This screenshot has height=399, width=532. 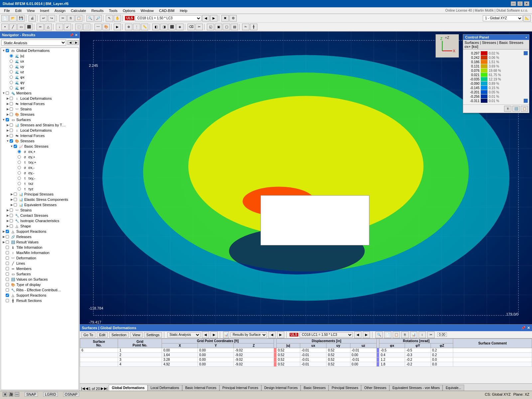 I want to click on status-icon1: 🖥, so click(x=5, y=394).